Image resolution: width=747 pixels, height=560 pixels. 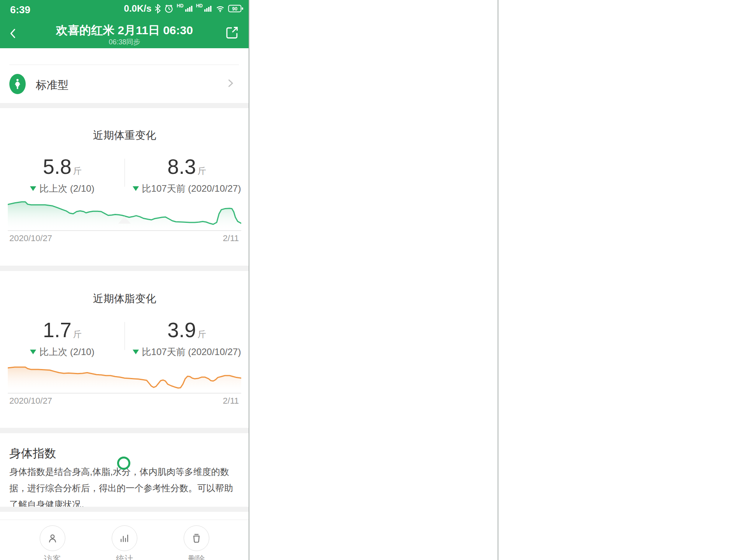 What do you see at coordinates (18, 84) in the screenshot?
I see `body-type-icon` at bounding box center [18, 84].